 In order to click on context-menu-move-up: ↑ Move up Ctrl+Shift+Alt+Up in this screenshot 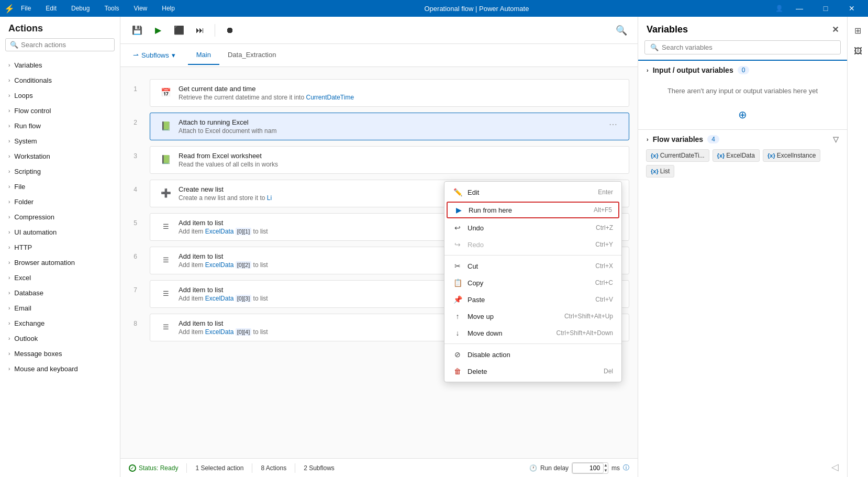, I will do `click(533, 316)`.